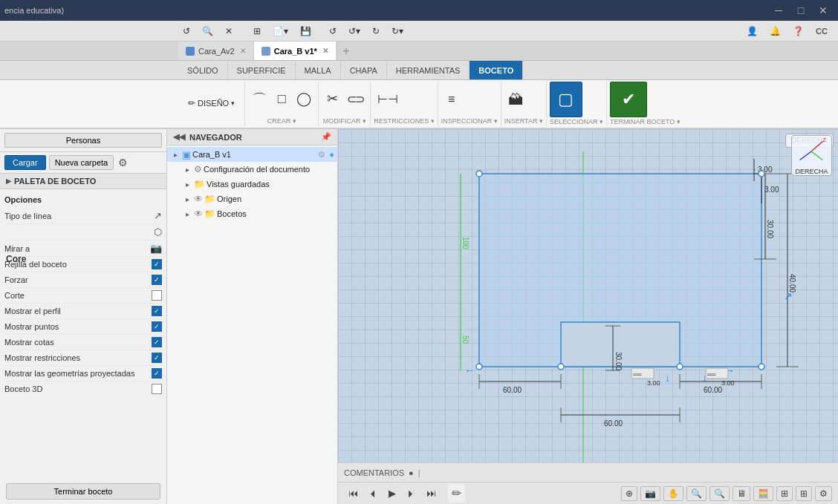 This screenshot has height=504, width=838. What do you see at coordinates (325, 50) in the screenshot?
I see `close-tab-cara-bv1: ✕` at bounding box center [325, 50].